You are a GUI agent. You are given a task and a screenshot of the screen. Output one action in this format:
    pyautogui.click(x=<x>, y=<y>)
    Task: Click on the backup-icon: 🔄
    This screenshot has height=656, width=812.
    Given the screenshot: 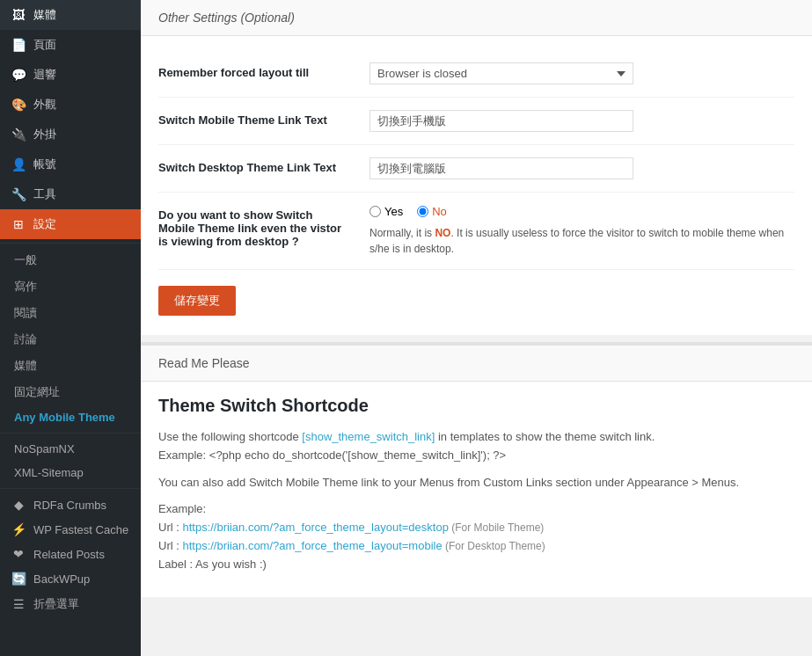 What is the action you would take?
    pyautogui.click(x=18, y=579)
    